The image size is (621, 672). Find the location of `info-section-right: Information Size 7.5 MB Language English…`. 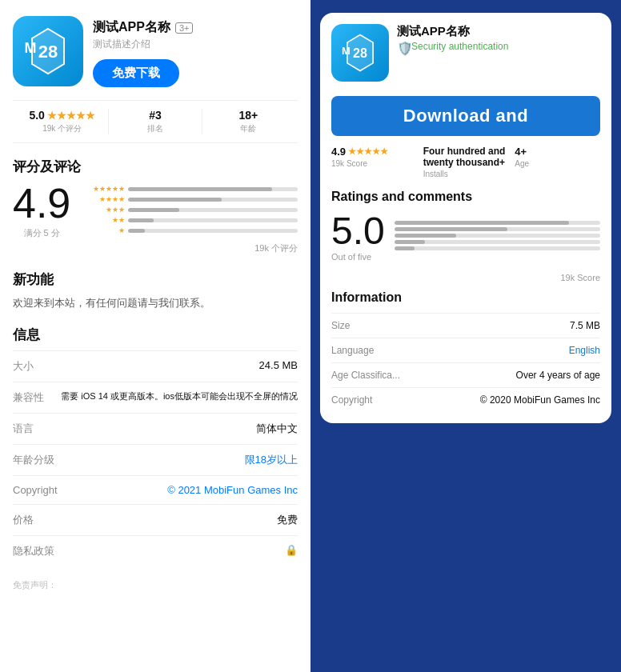

info-section-right: Information Size 7.5 MB Language English… is located at coordinates (466, 351).